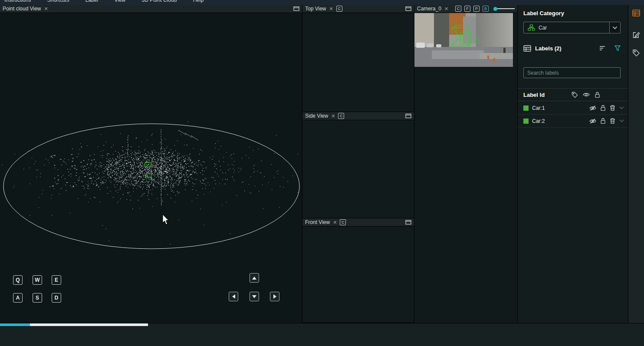 This screenshot has height=346, width=644. I want to click on right-tool-strip, so click(636, 164).